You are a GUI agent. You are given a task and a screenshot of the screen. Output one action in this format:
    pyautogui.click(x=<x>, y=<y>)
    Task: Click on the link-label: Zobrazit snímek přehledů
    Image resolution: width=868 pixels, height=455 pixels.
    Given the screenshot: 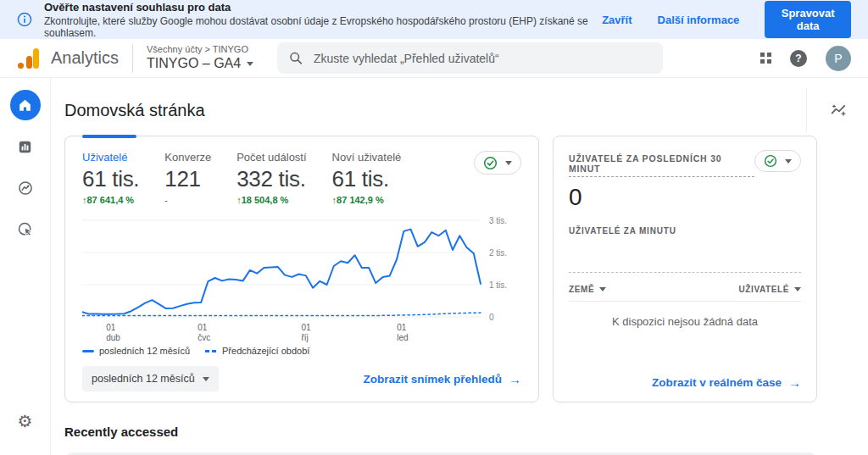 What is the action you would take?
    pyautogui.click(x=432, y=380)
    